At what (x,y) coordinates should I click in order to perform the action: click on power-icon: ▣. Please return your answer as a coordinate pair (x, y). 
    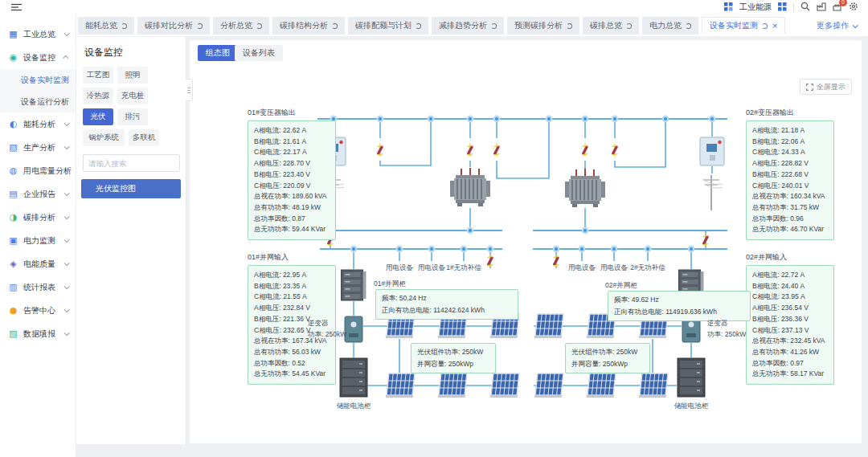
    Looking at the image, I should click on (13, 241).